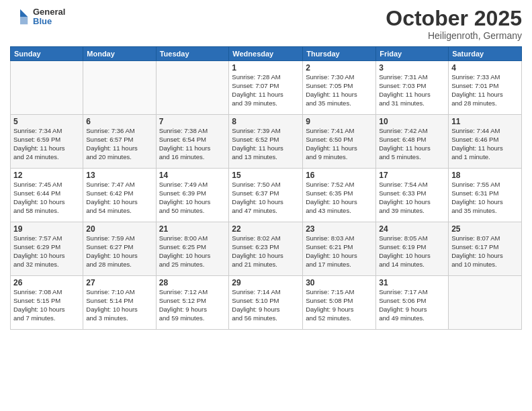  I want to click on calendar-week-4: 19Sunrise: 7:57 AM Sunset: 6:29 PM Dayli…, so click(266, 249).